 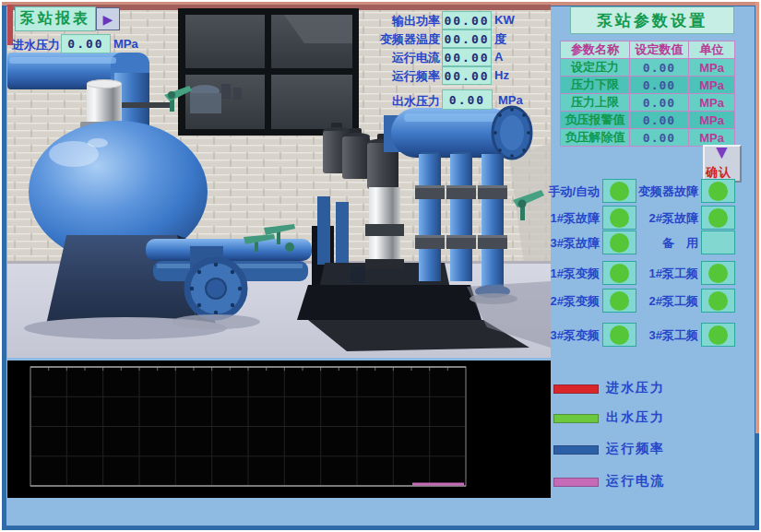 I want to click on vacuum-release-input: 0.00, so click(x=660, y=138).